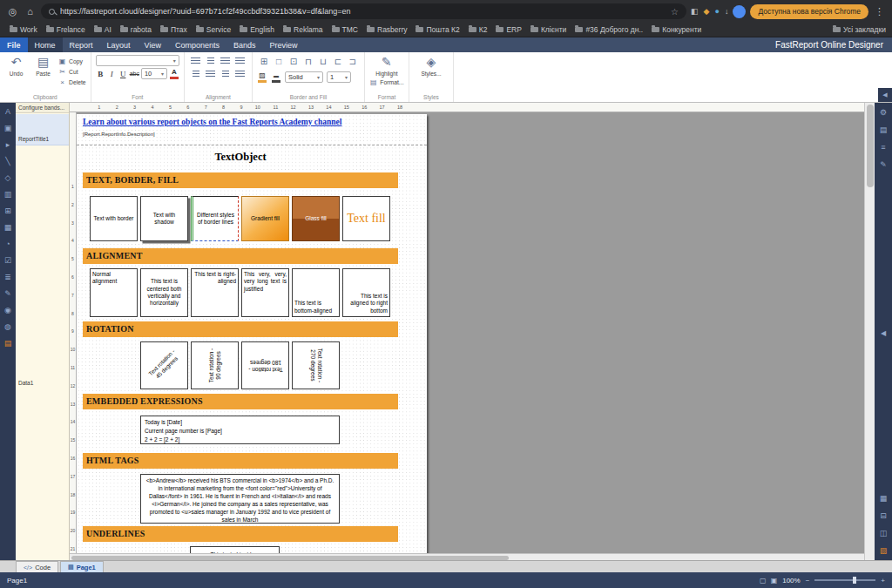  Describe the element at coordinates (240, 74) in the screenshot. I see `rotate-text-button` at that location.